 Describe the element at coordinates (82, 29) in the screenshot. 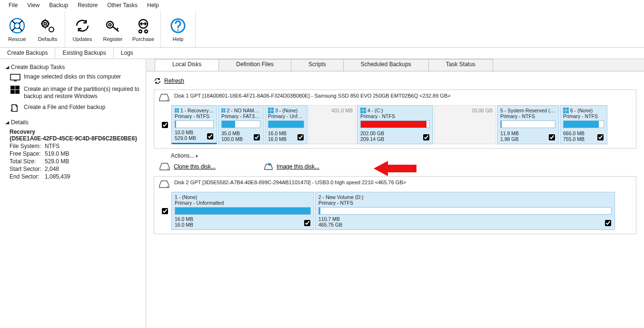

I see `updates-button: Updates` at that location.